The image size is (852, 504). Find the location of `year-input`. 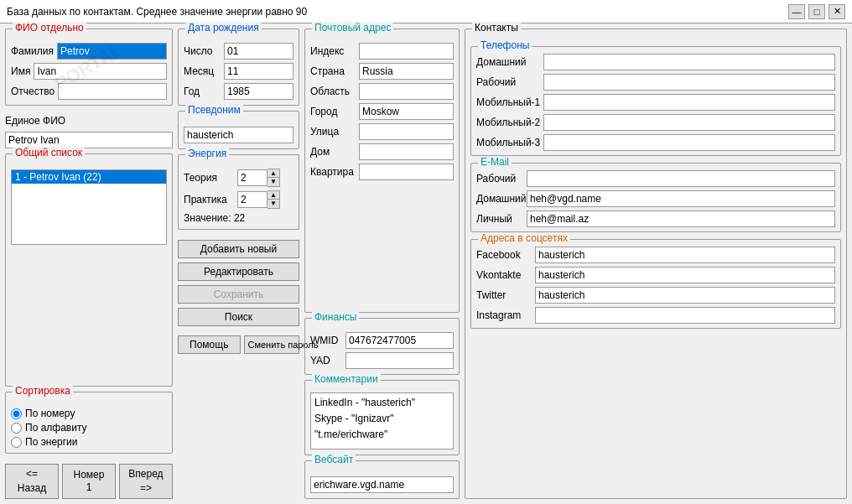

year-input is located at coordinates (258, 91).